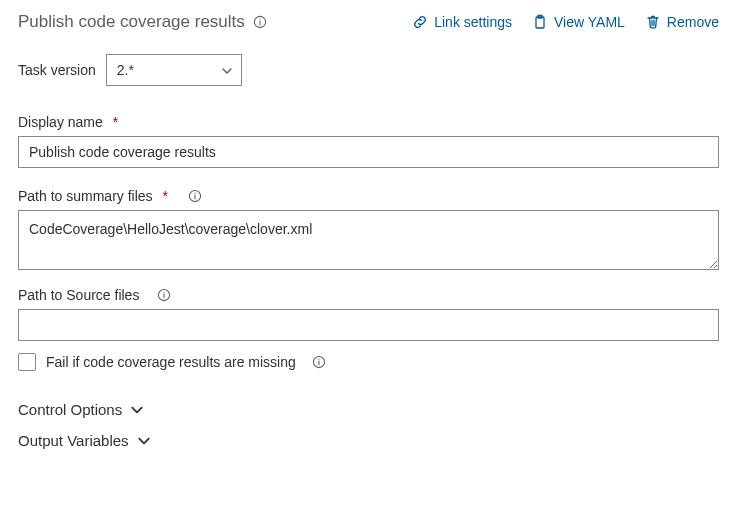 The width and height of the screenshot is (737, 522). Describe the element at coordinates (682, 22) in the screenshot. I see `remove-button: Remove` at that location.